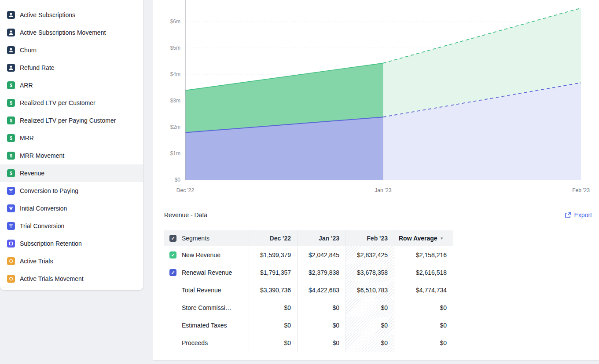  What do you see at coordinates (71, 173) in the screenshot?
I see `sidebar-item-revenue: $Revenue` at bounding box center [71, 173].